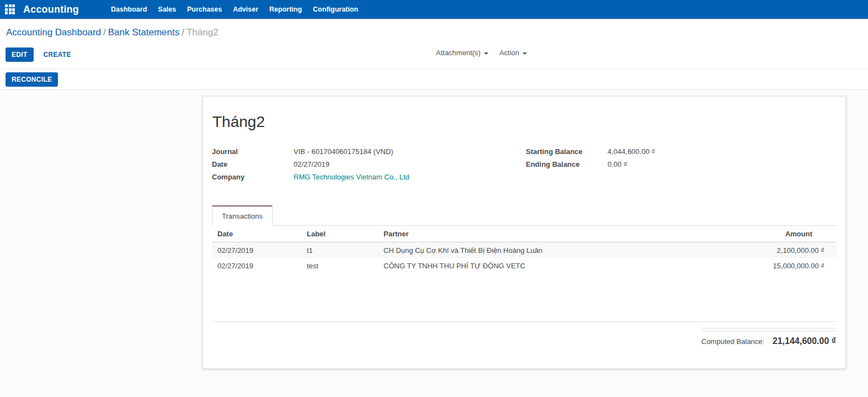  What do you see at coordinates (481, 53) in the screenshot?
I see `sidebar-dropdowns: Attachment(s) Action` at bounding box center [481, 53].